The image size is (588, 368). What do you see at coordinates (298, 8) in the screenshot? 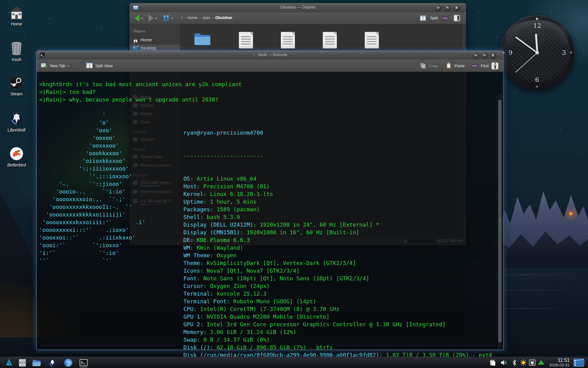
I see `dolphin-titlebar: Obsidian — Dolphin` at bounding box center [298, 8].